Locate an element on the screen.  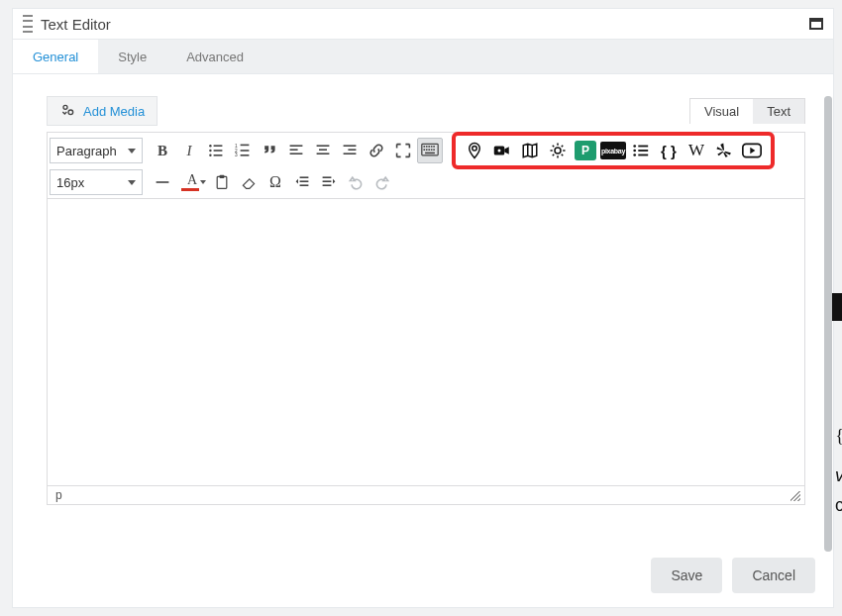
align-right-button is located at coordinates (350, 151).